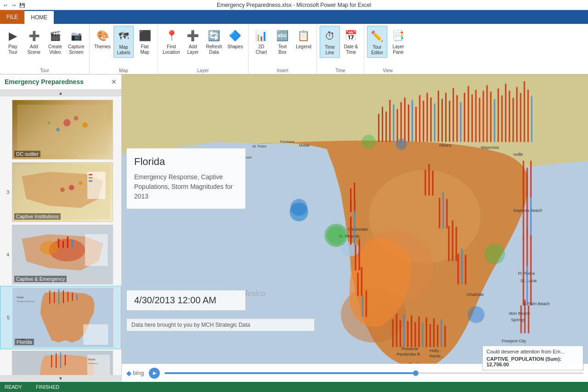  Describe the element at coordinates (398, 41) in the screenshot. I see `layer-pane-btn: 📑 LayerPane` at that location.